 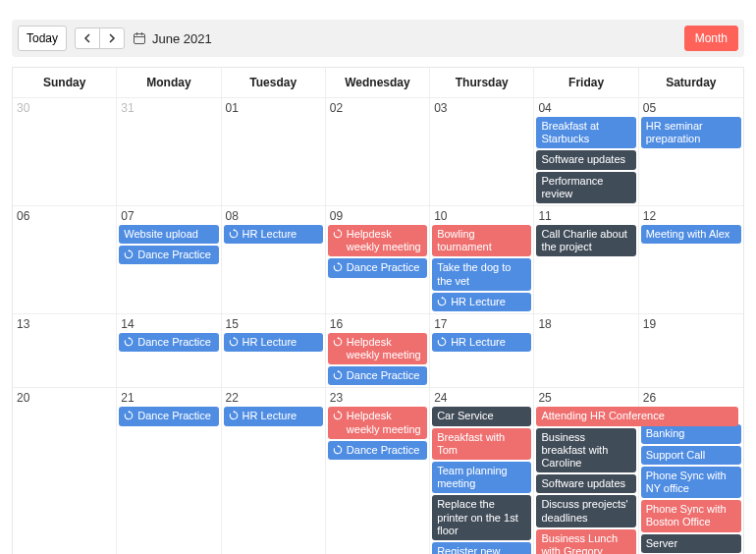 I want to click on date-number: 12, so click(x=691, y=216).